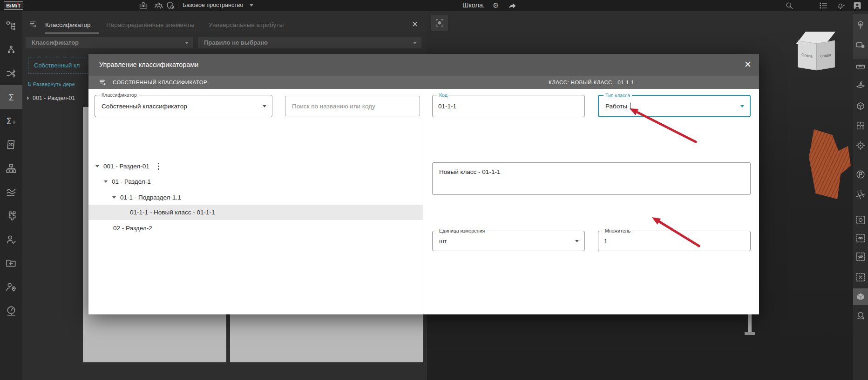  What do you see at coordinates (11, 263) in the screenshot?
I see `folder-arrow-icon` at bounding box center [11, 263].